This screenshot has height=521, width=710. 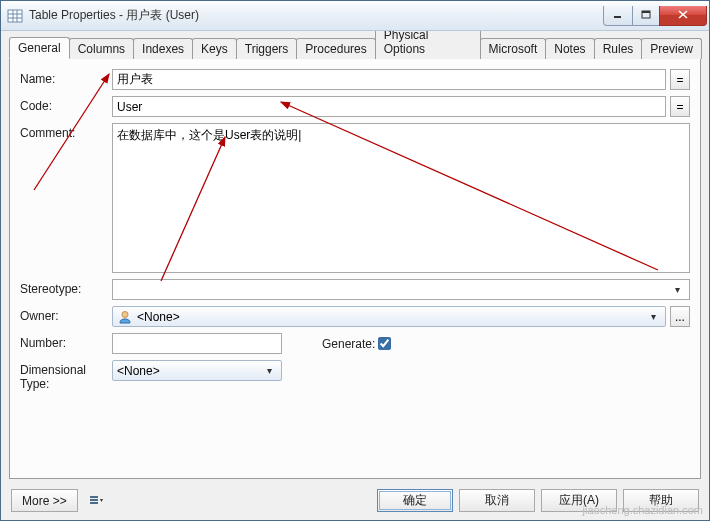 I want to click on tab-procedures: Procedures, so click(x=336, y=48).